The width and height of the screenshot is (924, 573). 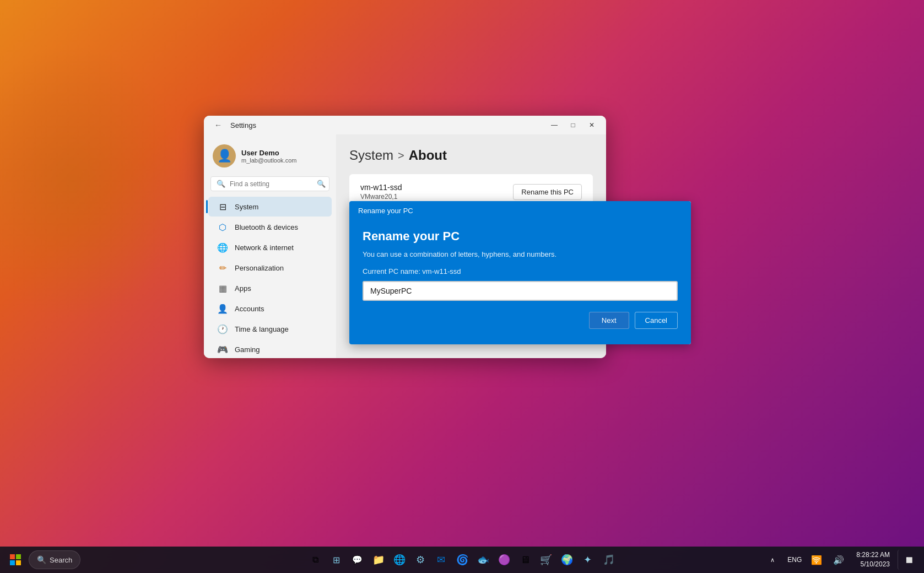 I want to click on dialog-heading: Rename your PC, so click(x=520, y=236).